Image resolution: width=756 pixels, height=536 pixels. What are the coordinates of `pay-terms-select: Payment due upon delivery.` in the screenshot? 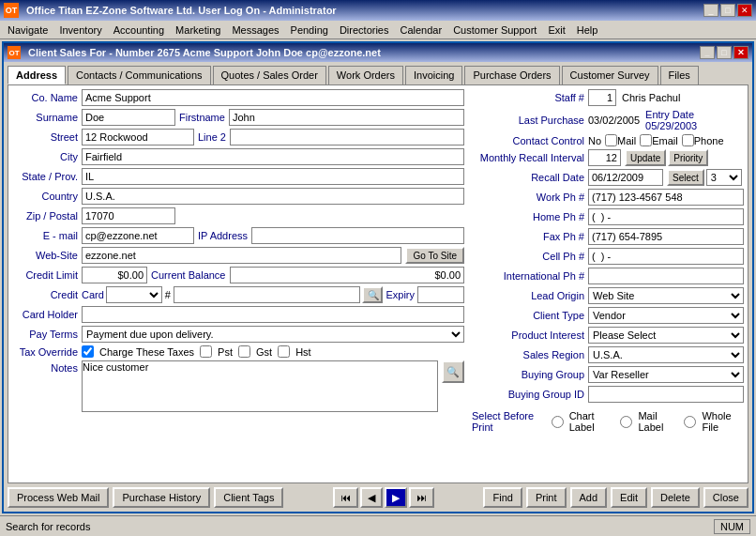 It's located at (273, 334).